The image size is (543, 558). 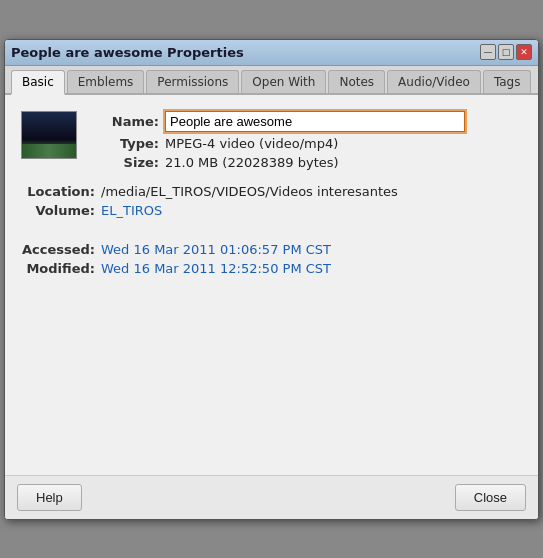 What do you see at coordinates (252, 144) in the screenshot?
I see `type-value: MPEG-4 video (video/mp4)` at bounding box center [252, 144].